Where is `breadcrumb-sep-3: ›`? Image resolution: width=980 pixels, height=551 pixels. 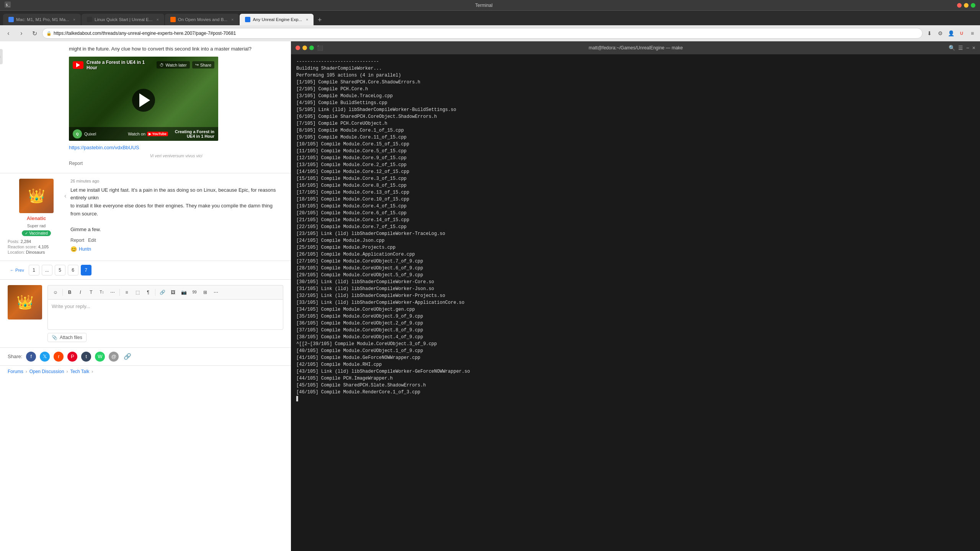 breadcrumb-sep-3: › is located at coordinates (92, 372).